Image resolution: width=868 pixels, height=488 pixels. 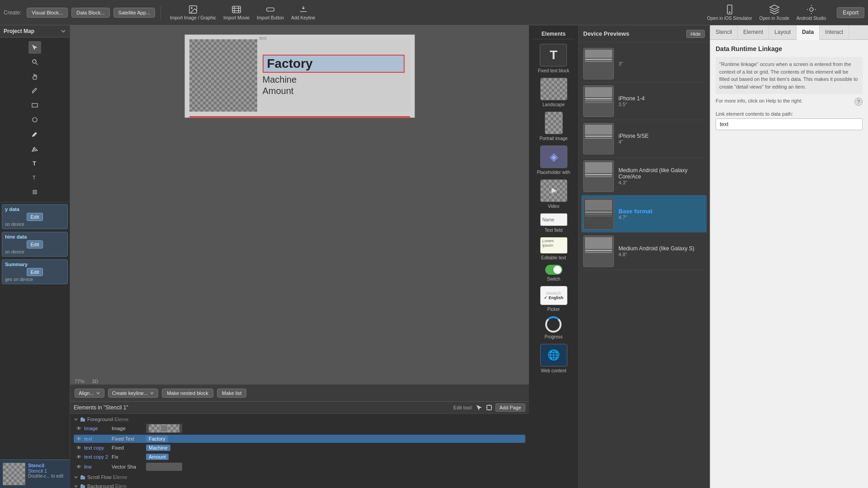 What do you see at coordinates (599, 176) in the screenshot?
I see `device-thumb-android43` at bounding box center [599, 176].